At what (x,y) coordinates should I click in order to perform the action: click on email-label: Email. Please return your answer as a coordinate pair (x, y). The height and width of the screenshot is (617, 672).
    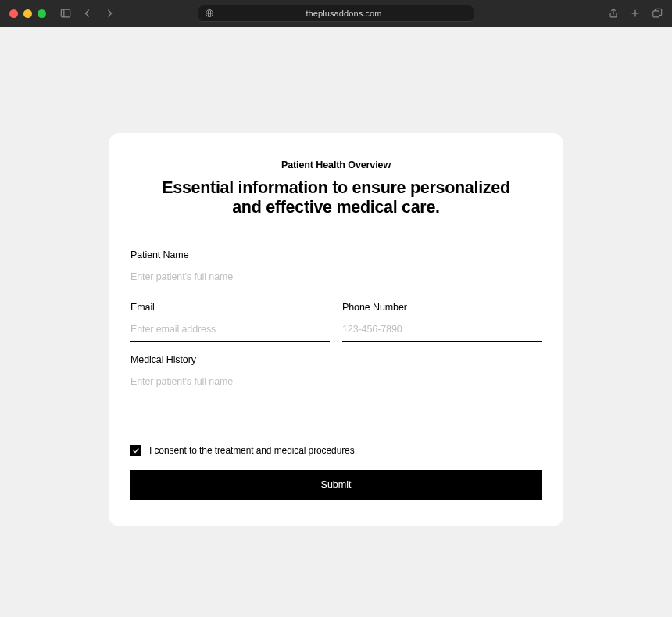
    Looking at the image, I should click on (230, 307).